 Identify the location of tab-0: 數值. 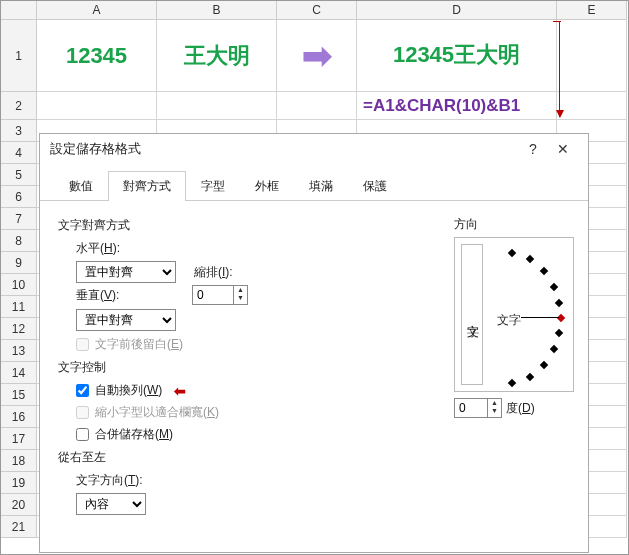
(81, 186).